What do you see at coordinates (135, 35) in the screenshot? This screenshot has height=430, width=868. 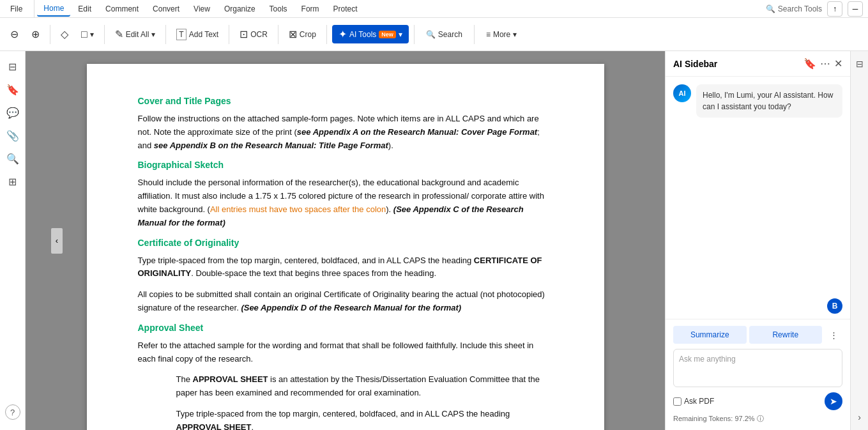 I see `edit-all-button: ✎ Edit All ▾` at bounding box center [135, 35].